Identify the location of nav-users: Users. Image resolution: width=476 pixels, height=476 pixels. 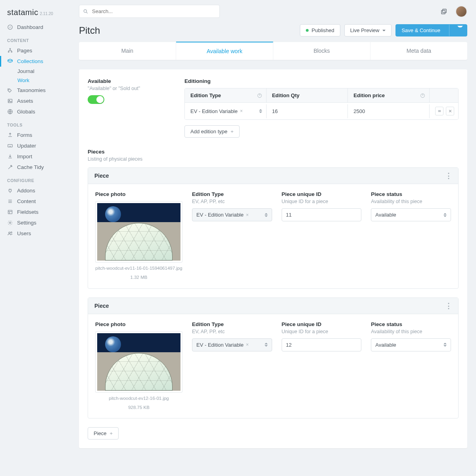
(39, 233).